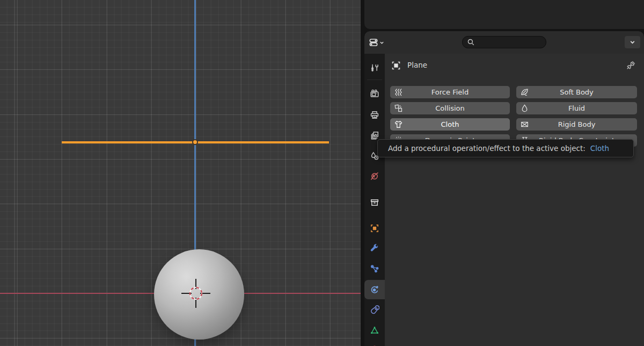 Image resolution: width=644 pixels, height=346 pixels. What do you see at coordinates (504, 15) in the screenshot?
I see `outliner-panel` at bounding box center [504, 15].